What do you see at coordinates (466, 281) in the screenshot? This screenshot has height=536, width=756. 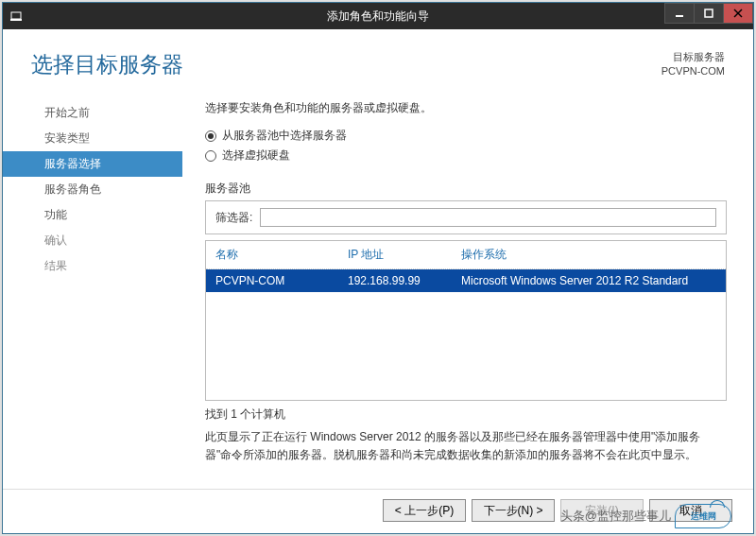 I see `table-row: PCVPN-COM 192.168.99.99 Microsoft Window…` at bounding box center [466, 281].